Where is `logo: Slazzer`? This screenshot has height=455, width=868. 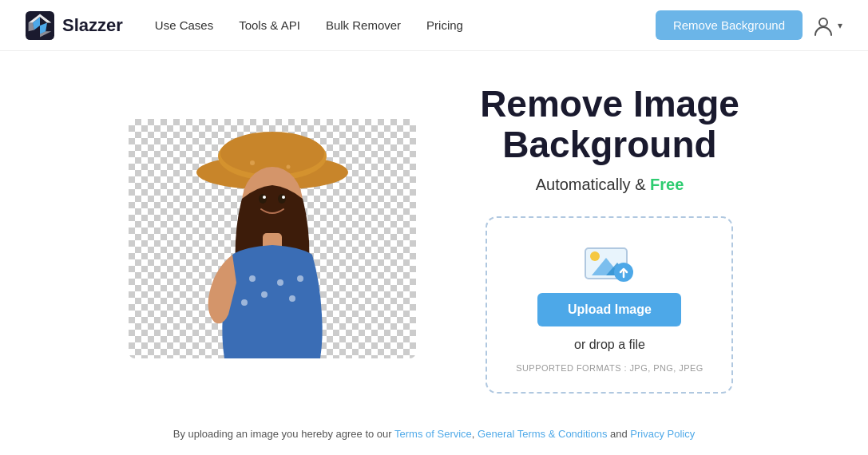
logo: Slazzer is located at coordinates (74, 26).